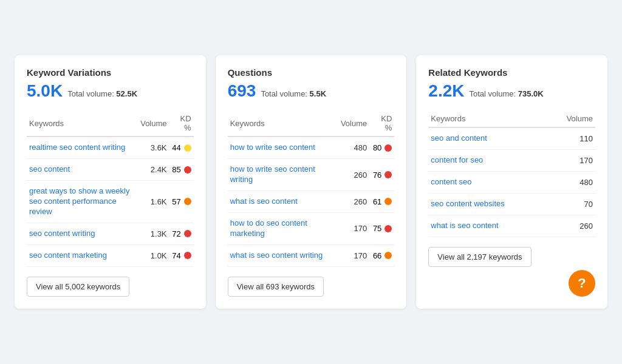  What do you see at coordinates (572, 204) in the screenshot?
I see `volume-cell: 70` at bounding box center [572, 204].